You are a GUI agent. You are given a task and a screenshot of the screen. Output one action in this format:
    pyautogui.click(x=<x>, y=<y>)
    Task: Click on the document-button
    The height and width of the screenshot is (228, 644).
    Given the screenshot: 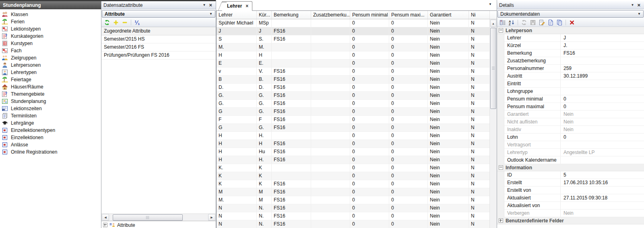 What is the action you would take?
    pyautogui.click(x=551, y=23)
    